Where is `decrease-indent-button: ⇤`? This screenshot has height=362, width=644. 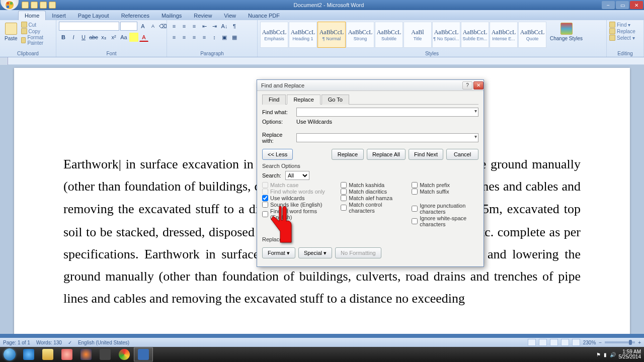 decrease-indent-button: ⇤ is located at coordinates (204, 26).